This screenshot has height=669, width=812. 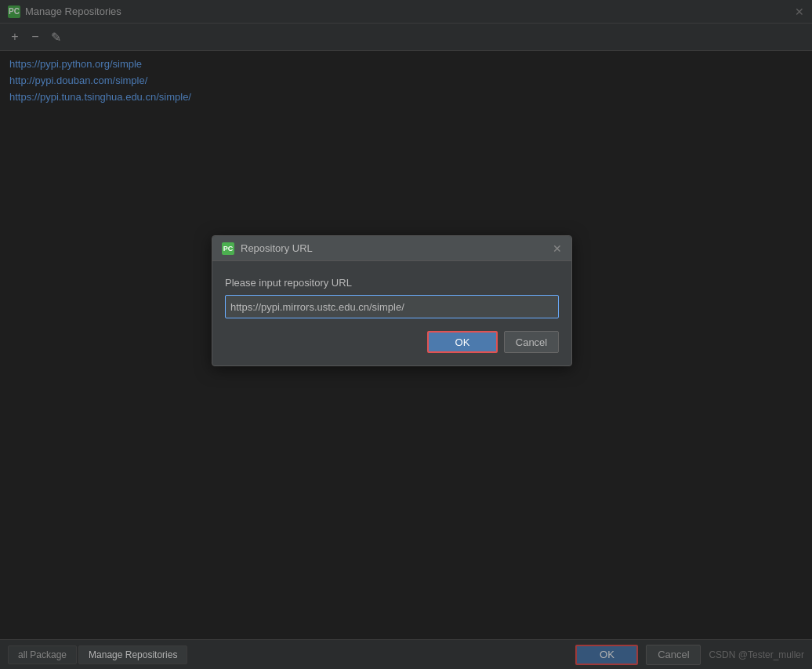 What do you see at coordinates (392, 249) in the screenshot?
I see `dialog-titlebar: PC Repository URL ✕` at bounding box center [392, 249].